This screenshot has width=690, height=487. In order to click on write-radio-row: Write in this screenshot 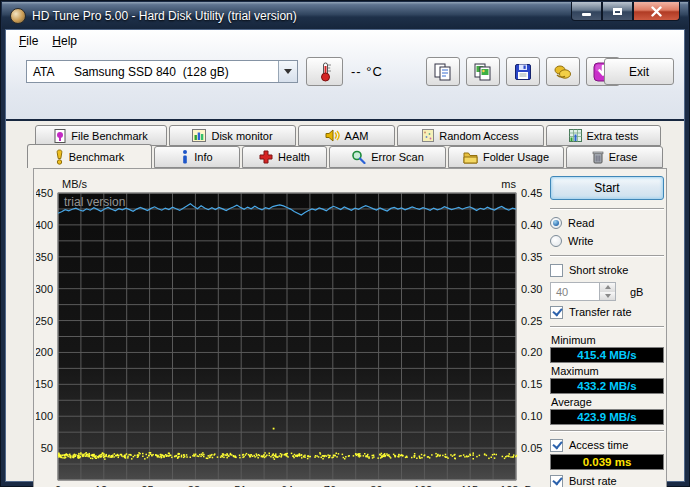, I will do `click(607, 241)`.